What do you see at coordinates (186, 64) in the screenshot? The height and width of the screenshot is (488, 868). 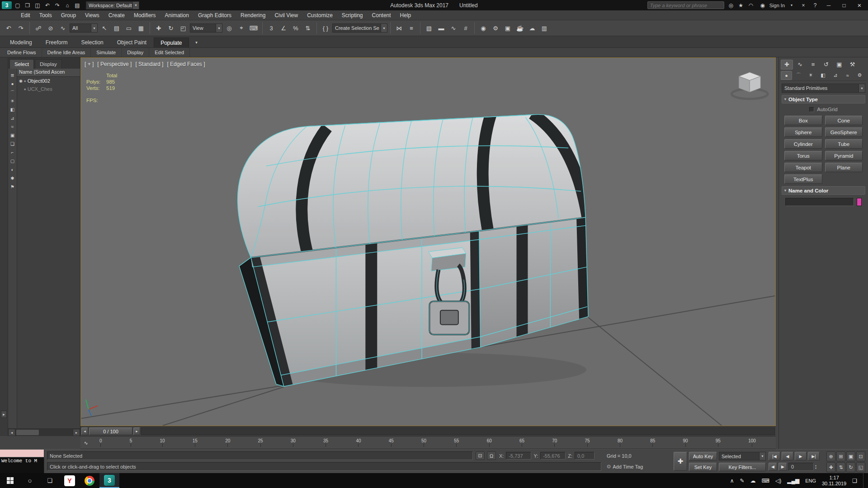 I see `viewport-menu-shading: [ Edged Faces ]` at bounding box center [186, 64].